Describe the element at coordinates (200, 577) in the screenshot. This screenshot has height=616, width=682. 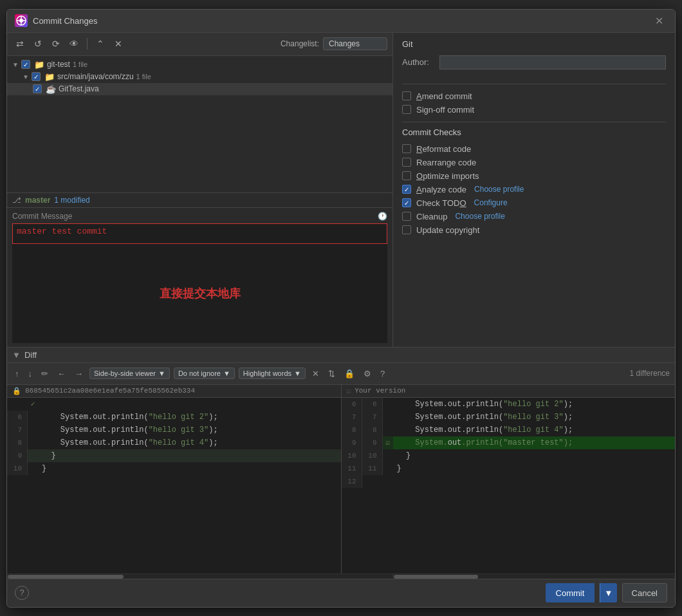
I see `left-scrollbar` at that location.